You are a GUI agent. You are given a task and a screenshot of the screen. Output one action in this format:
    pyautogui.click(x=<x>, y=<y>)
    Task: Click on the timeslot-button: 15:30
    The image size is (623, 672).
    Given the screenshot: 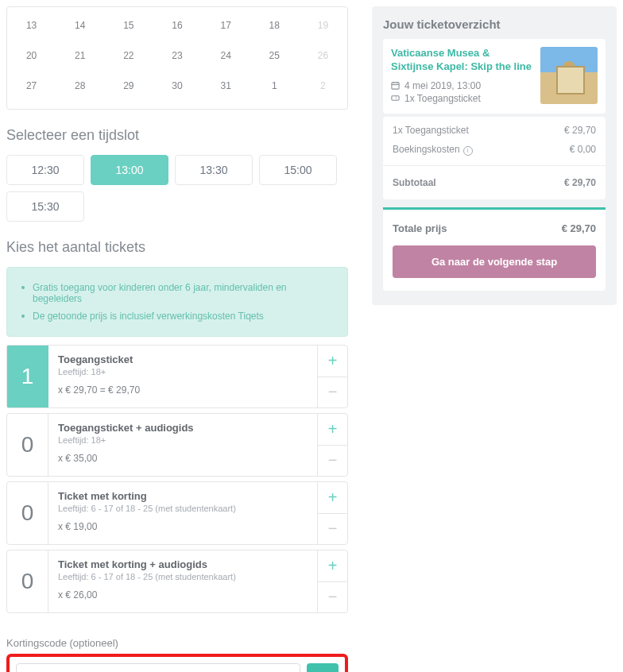 What is the action you would take?
    pyautogui.click(x=45, y=207)
    